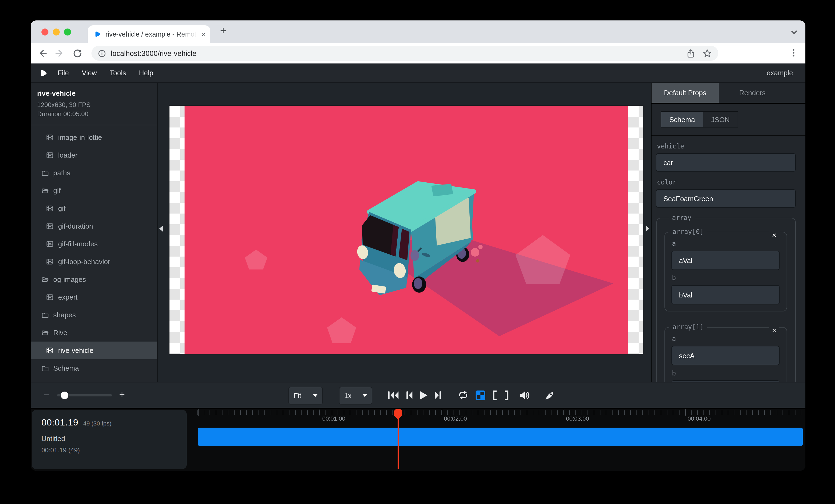  What do you see at coordinates (725, 260) in the screenshot?
I see `array-0-a-input: aVal` at bounding box center [725, 260].